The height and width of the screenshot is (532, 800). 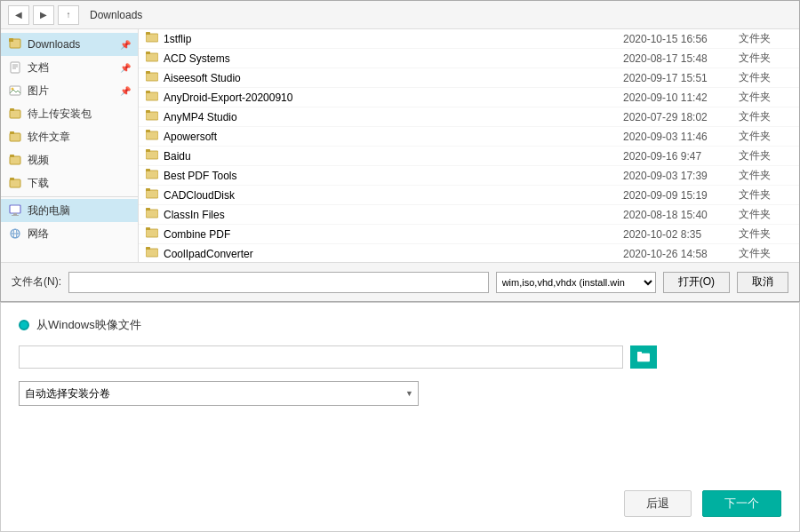 What do you see at coordinates (469, 156) in the screenshot?
I see `table-row: Baidu 2020-09-16 9:47 文件夹` at bounding box center [469, 156].